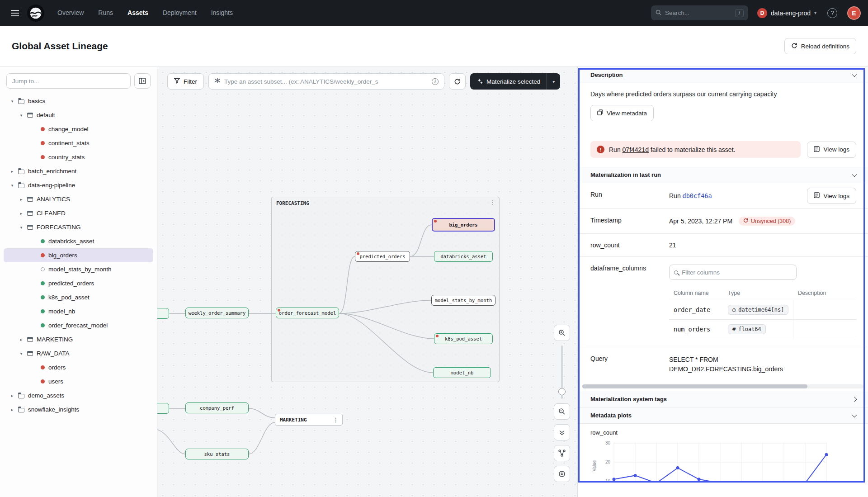 This screenshot has width=868, height=497. I want to click on filter-columns-box, so click(733, 272).